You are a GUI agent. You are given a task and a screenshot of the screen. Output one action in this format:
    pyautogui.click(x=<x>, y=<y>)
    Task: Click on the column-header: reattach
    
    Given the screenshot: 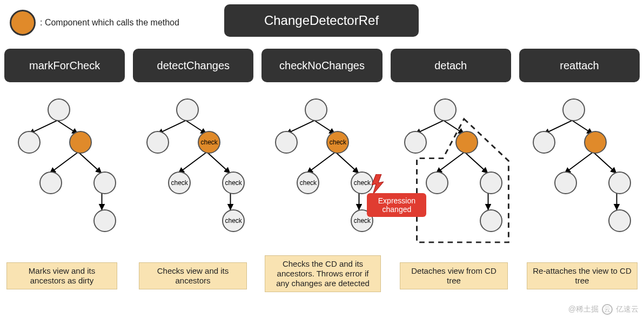 What is the action you would take?
    pyautogui.click(x=579, y=65)
    